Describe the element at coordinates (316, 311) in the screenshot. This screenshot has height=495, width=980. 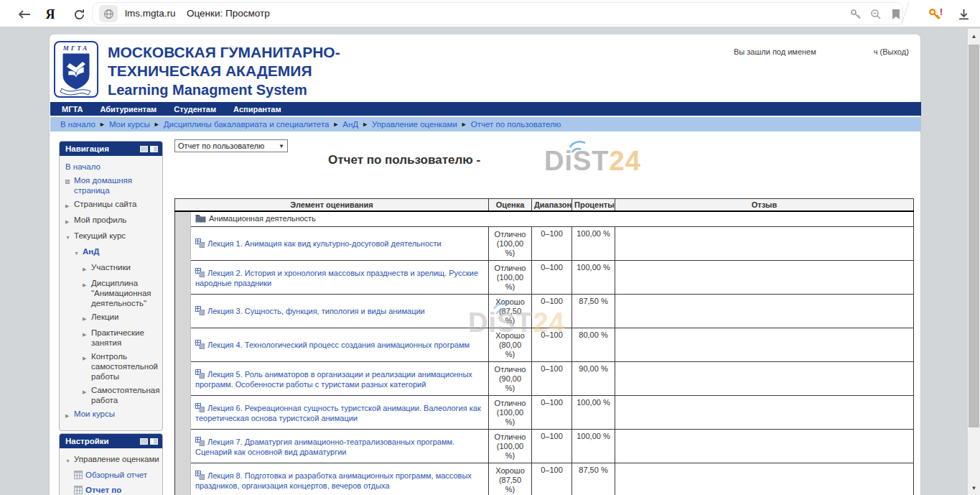
I see `grade-item-link: Лекция 3. Сущность, функция, типология и…` at that location.